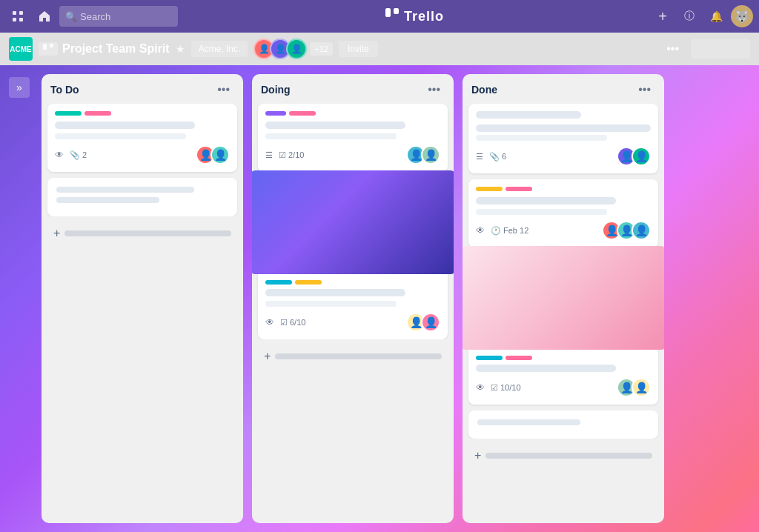 Image resolution: width=759 pixels, height=532 pixels. What do you see at coordinates (44, 16) in the screenshot?
I see `home-icon-btn` at bounding box center [44, 16].